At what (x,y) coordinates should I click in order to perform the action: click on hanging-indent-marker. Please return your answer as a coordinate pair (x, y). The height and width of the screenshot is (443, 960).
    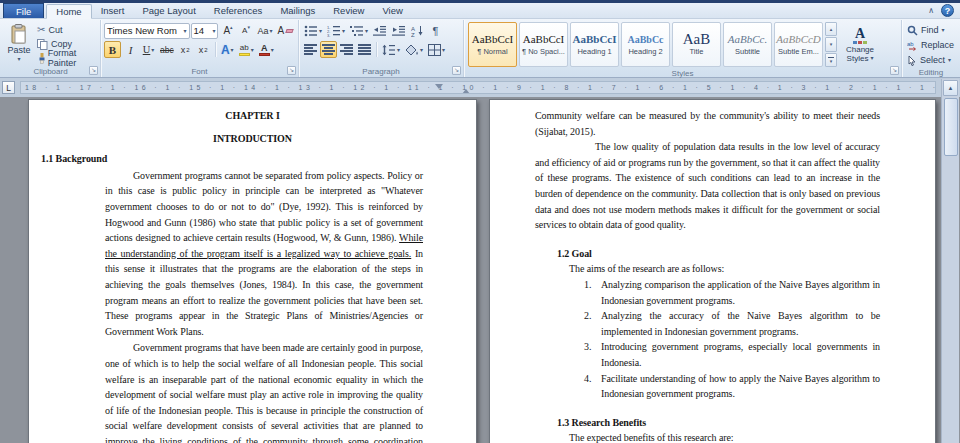
    Looking at the image, I should click on (466, 92).